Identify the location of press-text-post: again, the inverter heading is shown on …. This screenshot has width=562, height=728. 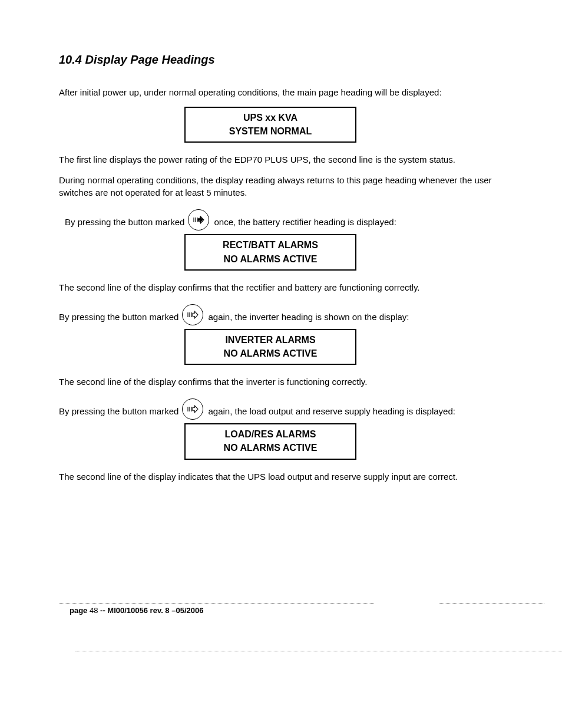
(309, 318).